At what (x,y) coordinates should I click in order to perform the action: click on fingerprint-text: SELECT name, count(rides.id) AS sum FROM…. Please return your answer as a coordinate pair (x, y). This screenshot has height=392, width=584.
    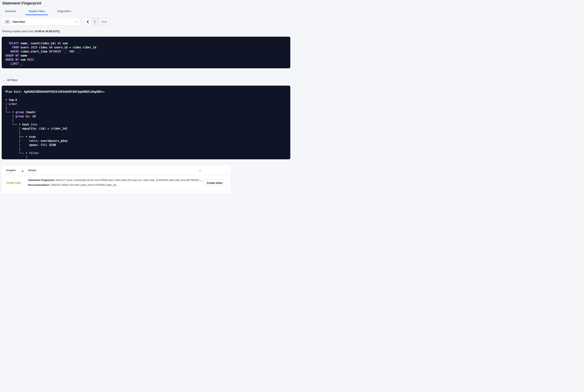
    Looking at the image, I should click on (129, 180).